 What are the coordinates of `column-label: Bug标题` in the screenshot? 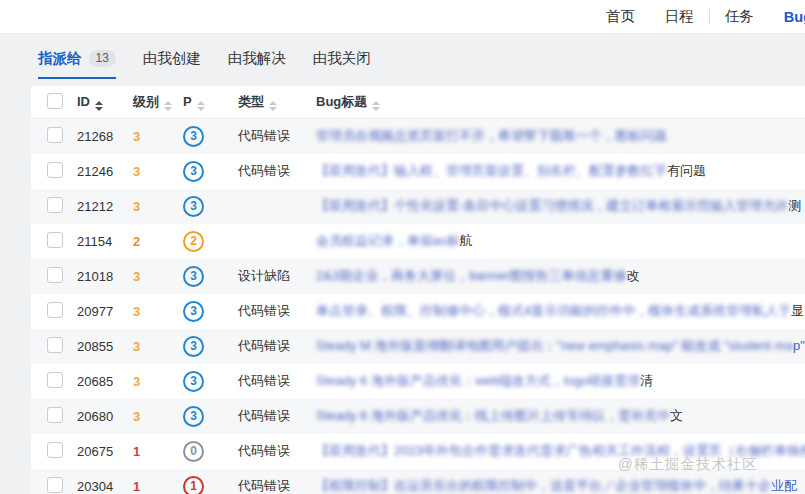 It's located at (342, 102).